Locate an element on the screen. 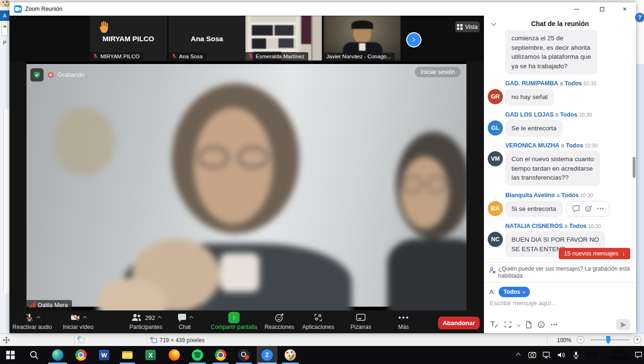 The width and height of the screenshot is (644, 364). taskbar-firefox-icon is located at coordinates (174, 355).